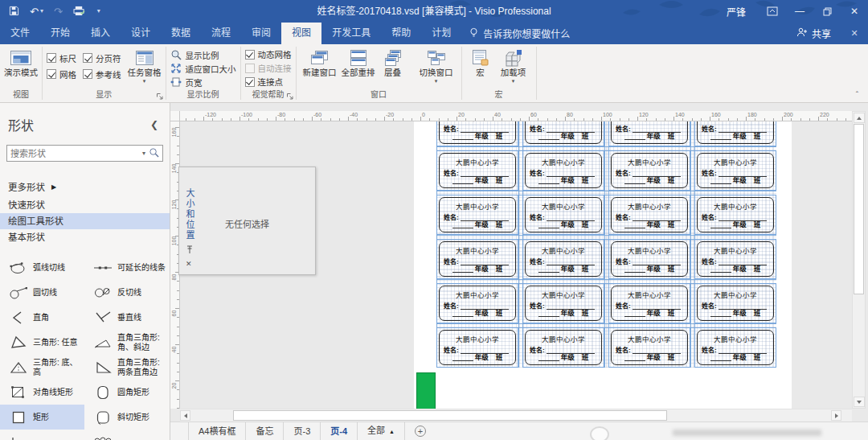 The height and width of the screenshot is (440, 868). I want to click on collapse-ribbon-icon: ˆ, so click(857, 95).